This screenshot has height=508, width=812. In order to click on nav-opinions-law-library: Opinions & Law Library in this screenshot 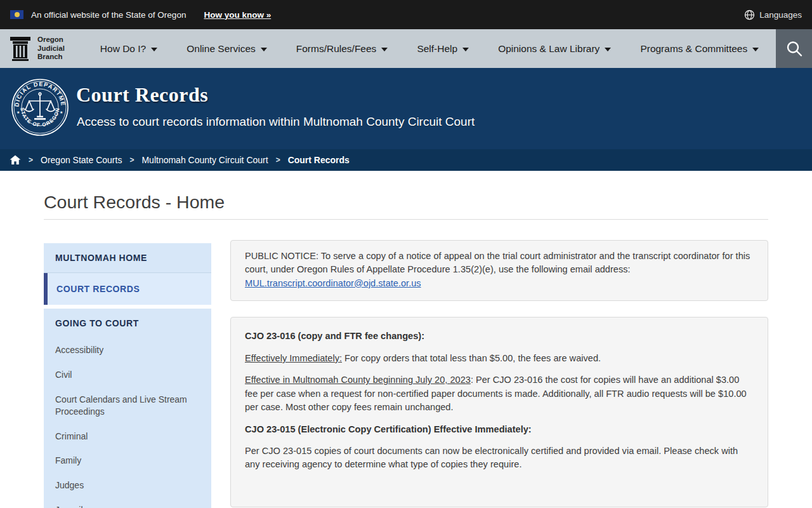, I will do `click(554, 49)`.